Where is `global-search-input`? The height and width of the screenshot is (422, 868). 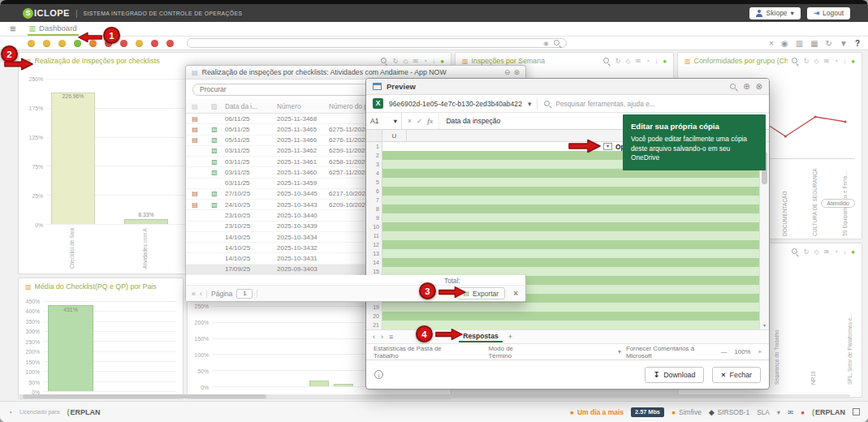 global-search-input is located at coordinates (365, 44).